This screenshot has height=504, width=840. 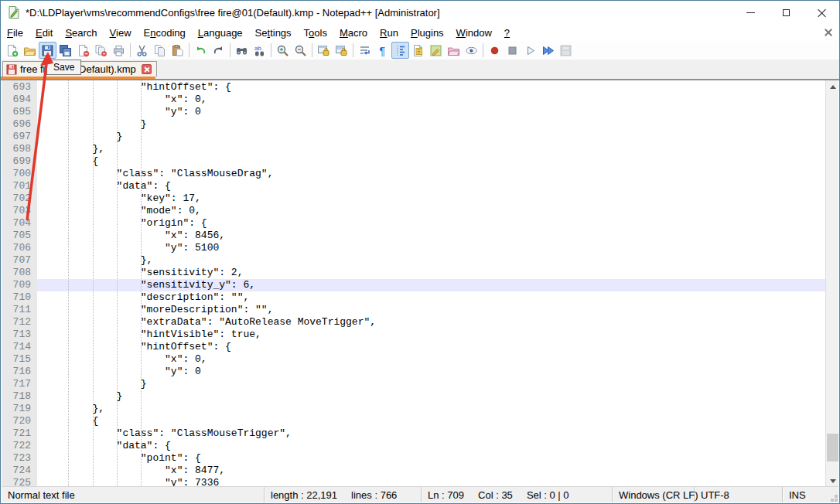 What do you see at coordinates (16, 384) in the screenshot?
I see `line-number: 717` at bounding box center [16, 384].